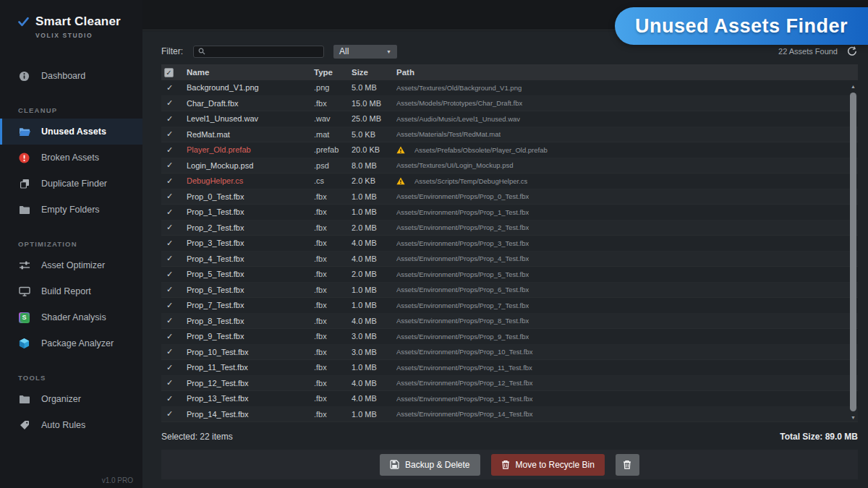 The height and width of the screenshot is (488, 868). Describe the element at coordinates (627, 213) in the screenshot. I see `asset-path: Assets/Environment/Props/Prop_1_Test.fbx` at that location.